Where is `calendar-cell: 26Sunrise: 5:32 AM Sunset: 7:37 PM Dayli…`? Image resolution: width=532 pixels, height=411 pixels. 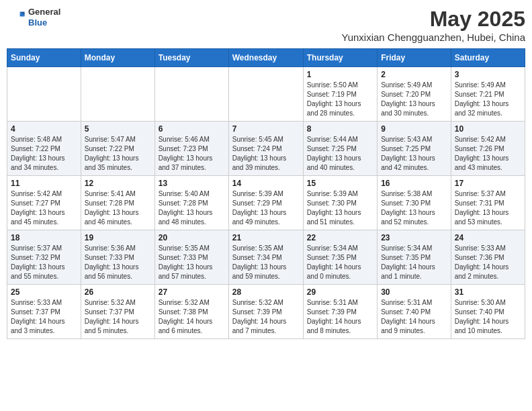 calendar-cell: 26Sunrise: 5:32 AM Sunset: 7:37 PM Dayli… is located at coordinates (118, 312).